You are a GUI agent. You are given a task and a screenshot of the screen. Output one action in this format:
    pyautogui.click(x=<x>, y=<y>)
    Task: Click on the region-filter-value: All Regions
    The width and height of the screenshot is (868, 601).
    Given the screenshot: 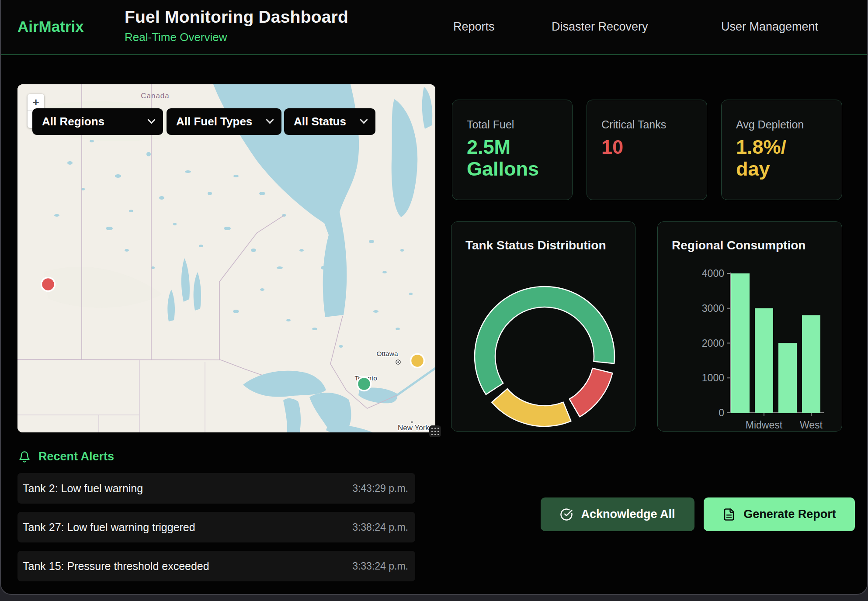 What is the action you would take?
    pyautogui.click(x=73, y=121)
    